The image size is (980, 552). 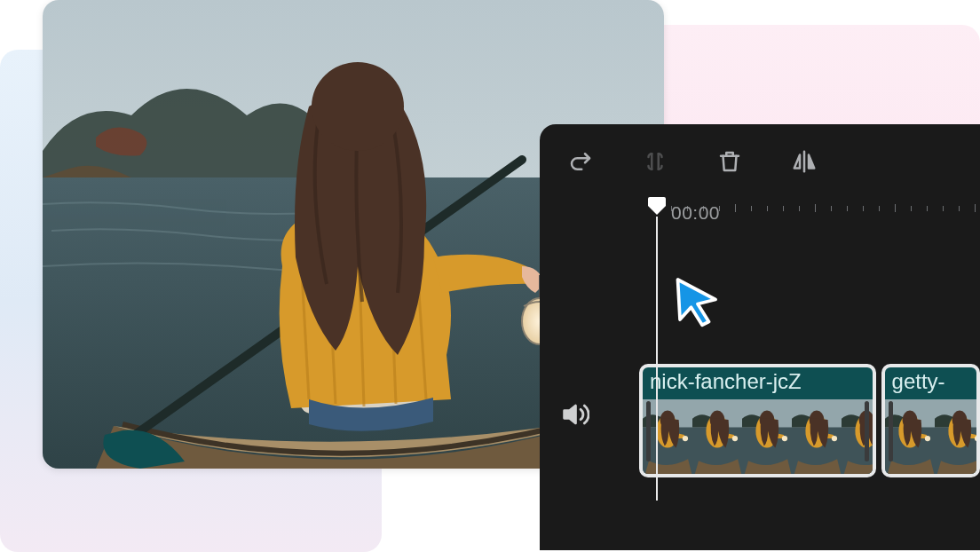 I want to click on timeline-ruler: 00:00, so click(x=760, y=214).